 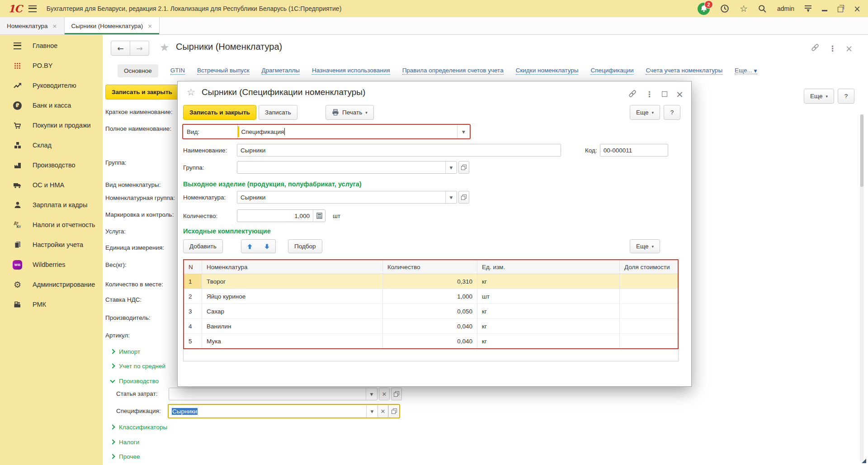 I want to click on nav-link-pravila-schetov: Правила определения счетов учета, so click(x=453, y=71).